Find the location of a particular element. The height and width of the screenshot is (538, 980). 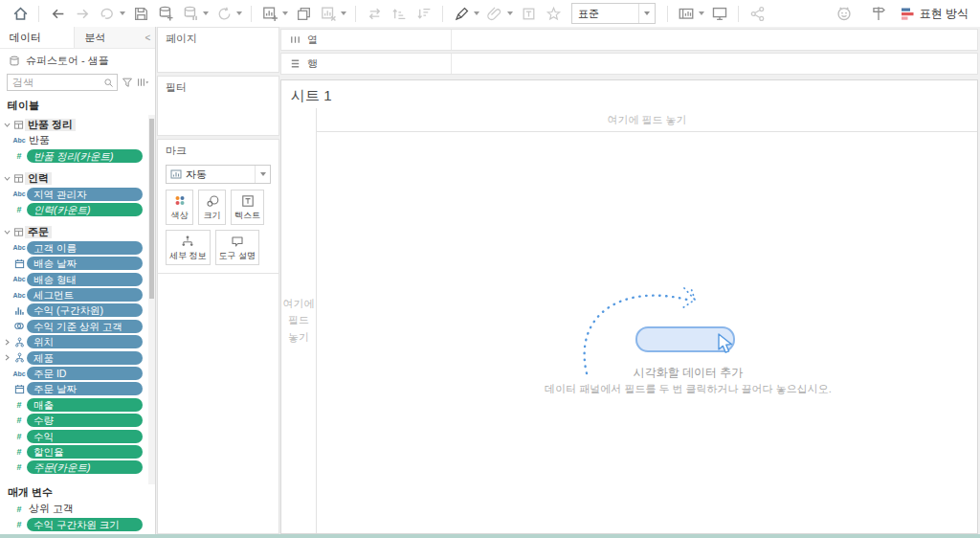

field-row: #수량 is located at coordinates (71, 420).